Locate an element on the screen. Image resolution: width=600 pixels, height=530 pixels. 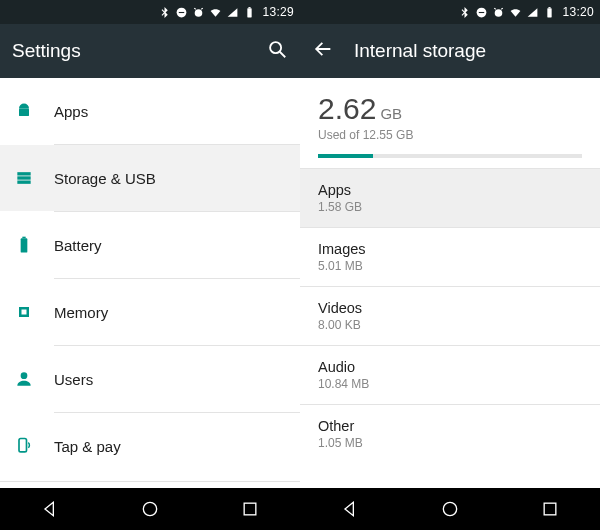
memory-icon is located at coordinates (34, 312).